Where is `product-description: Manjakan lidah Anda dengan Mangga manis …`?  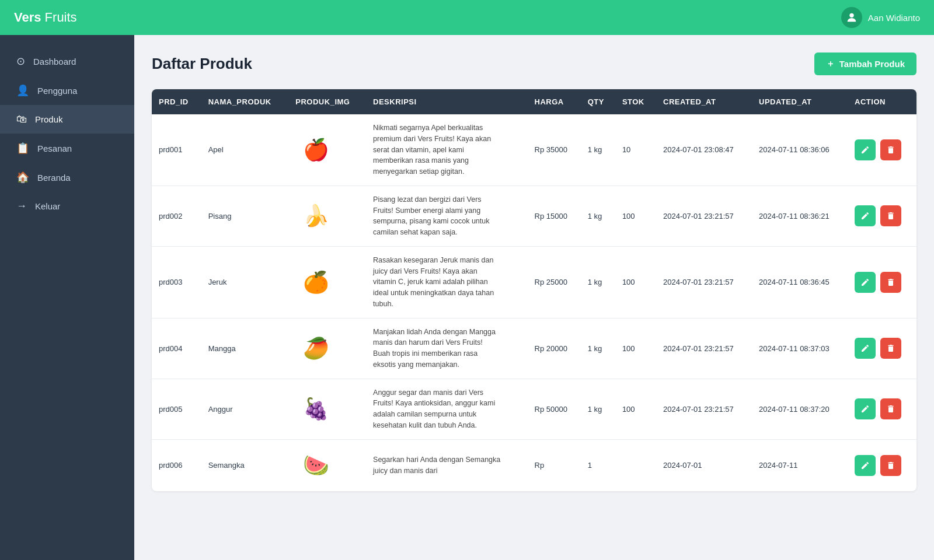 product-description: Manjakan lidah Anda dengan Mangga manis … is located at coordinates (437, 349).